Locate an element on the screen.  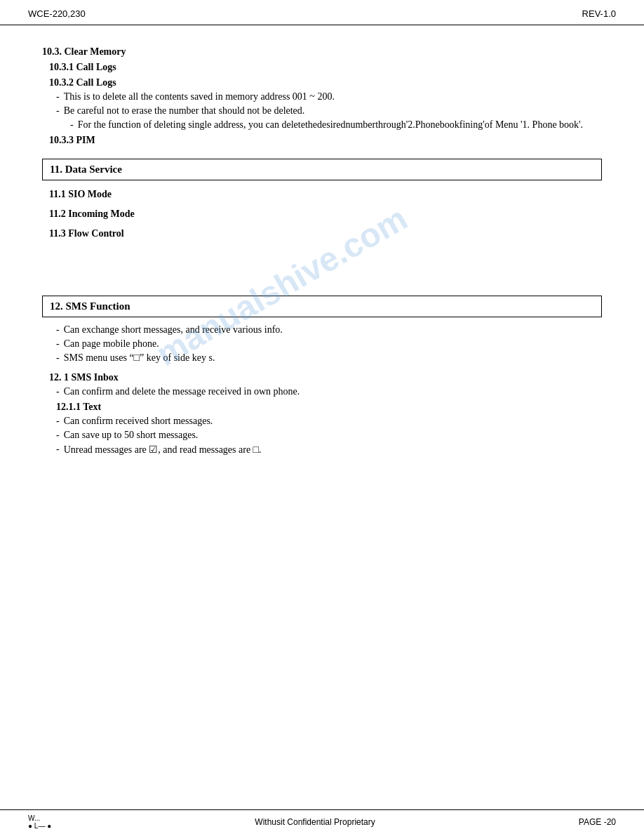
list-item: - Be careful not to erase the number tha… is located at coordinates (329, 111).